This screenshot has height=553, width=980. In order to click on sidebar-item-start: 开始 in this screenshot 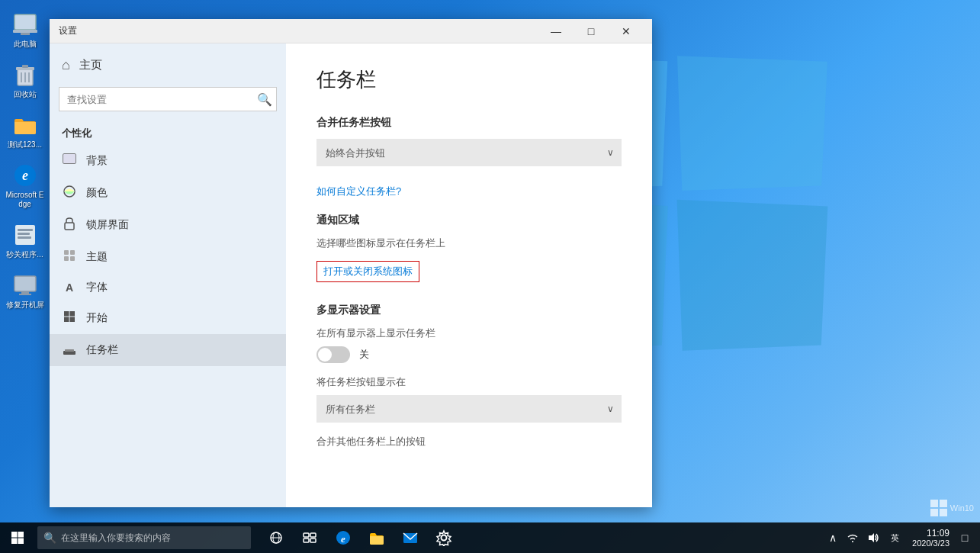, I will do `click(168, 318)`.